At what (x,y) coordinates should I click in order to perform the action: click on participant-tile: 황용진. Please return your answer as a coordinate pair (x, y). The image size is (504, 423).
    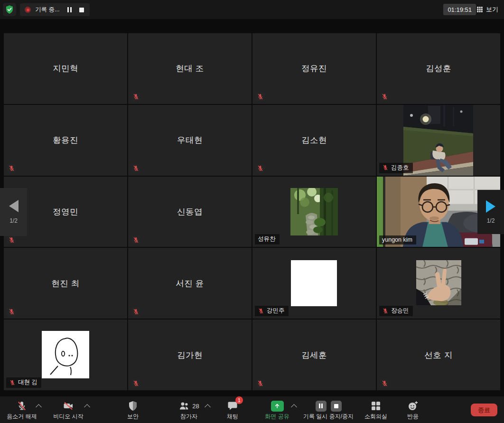
    Looking at the image, I should click on (65, 141).